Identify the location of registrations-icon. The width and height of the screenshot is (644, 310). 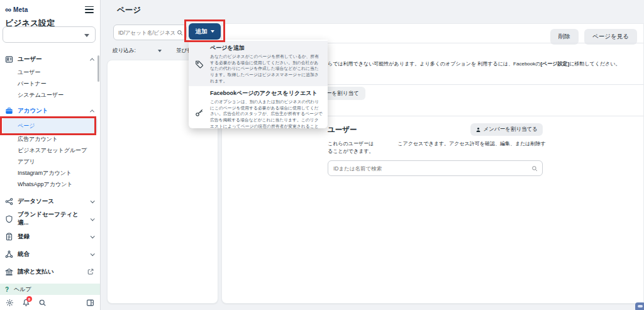
(9, 236).